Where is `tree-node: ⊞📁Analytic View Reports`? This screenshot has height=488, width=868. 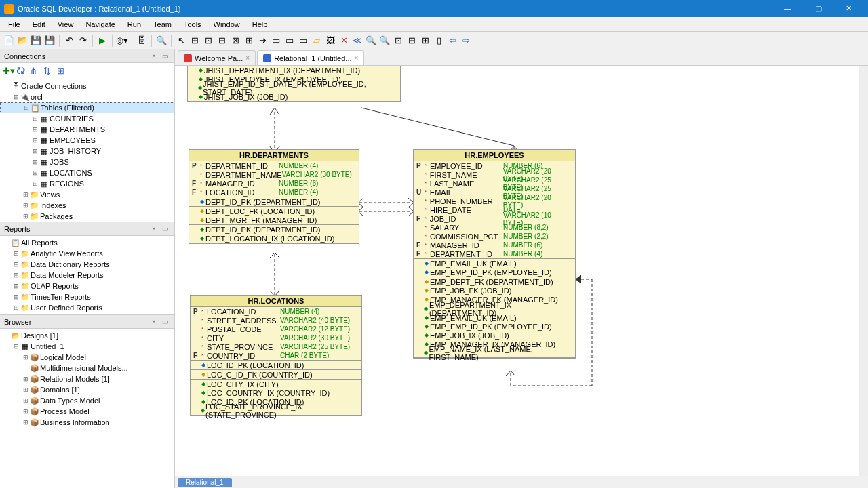 tree-node: ⊞📁Analytic View Reports is located at coordinates (87, 253).